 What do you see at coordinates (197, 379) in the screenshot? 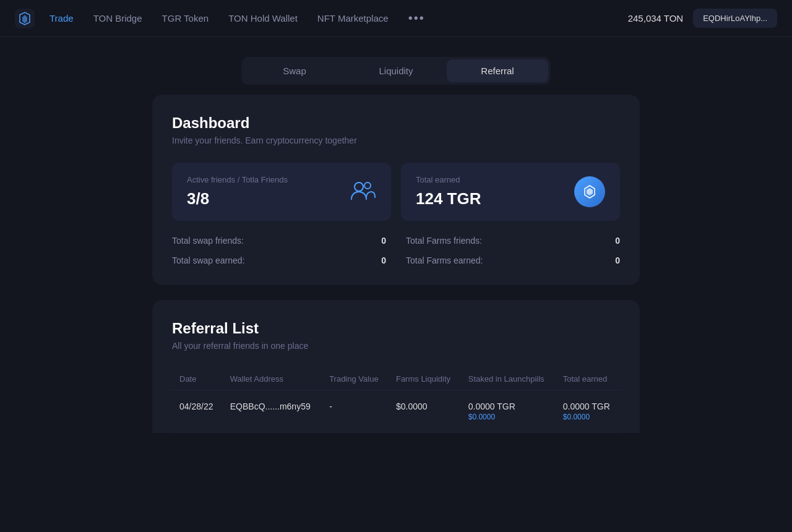
I see `col-date: Date` at bounding box center [197, 379].